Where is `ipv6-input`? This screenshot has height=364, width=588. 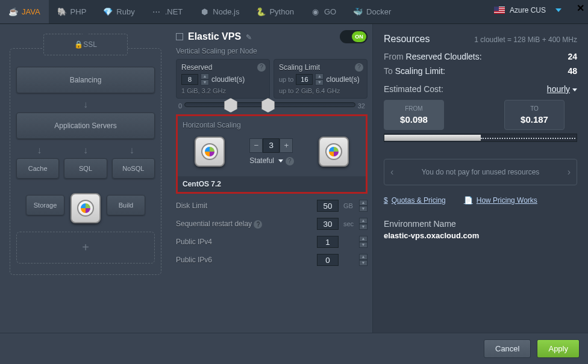 ipv6-input is located at coordinates (328, 260).